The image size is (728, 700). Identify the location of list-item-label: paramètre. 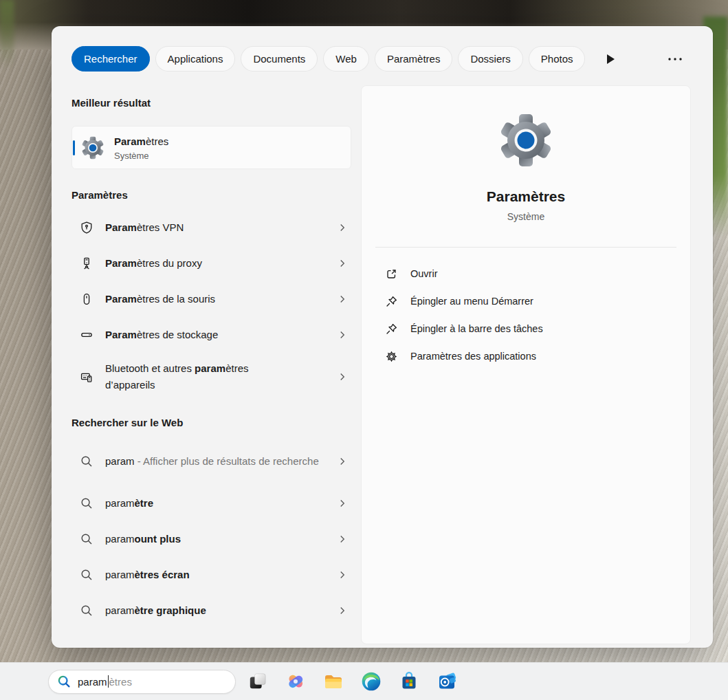
(221, 503).